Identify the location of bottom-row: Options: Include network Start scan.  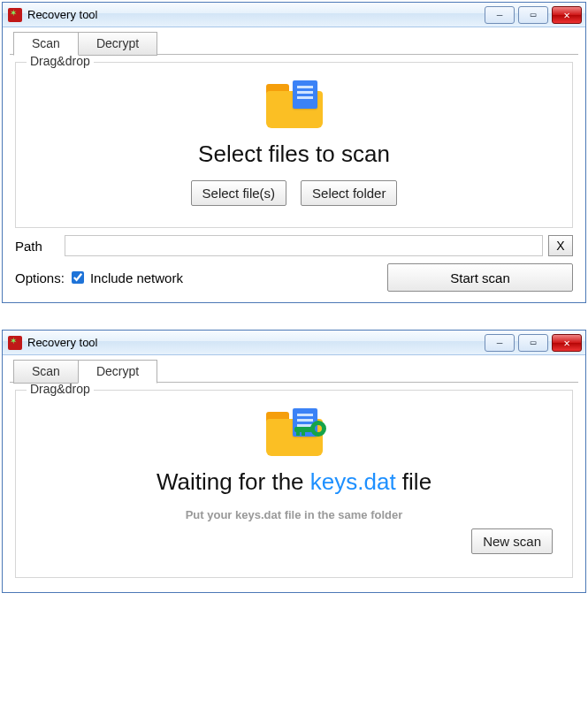
(294, 277).